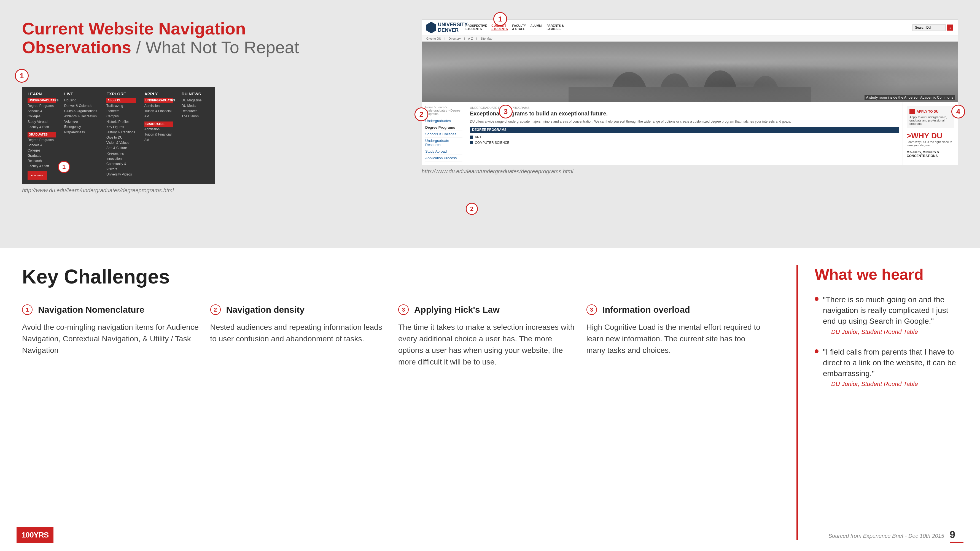  Describe the element at coordinates (27, 310) in the screenshot. I see `challenge-1-badge: 1` at that location.